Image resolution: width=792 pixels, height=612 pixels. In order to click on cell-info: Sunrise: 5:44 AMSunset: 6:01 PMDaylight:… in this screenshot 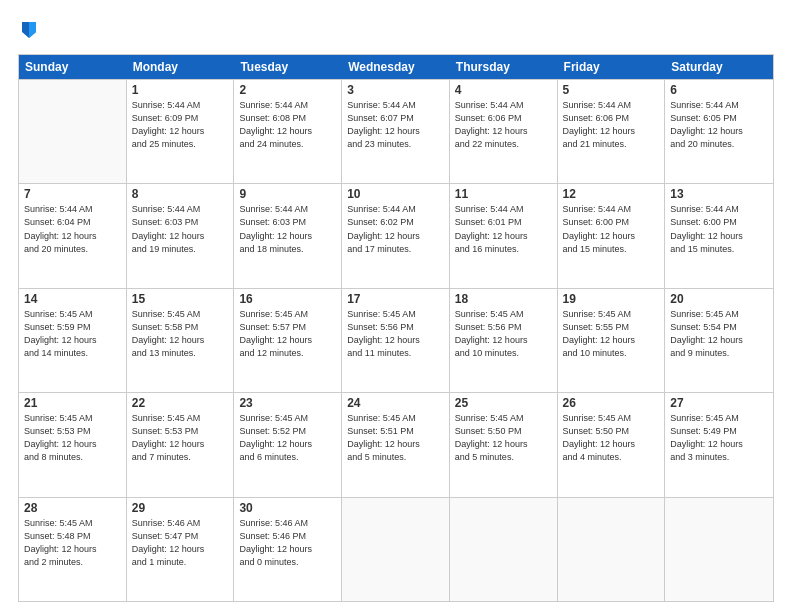, I will do `click(504, 229)`.